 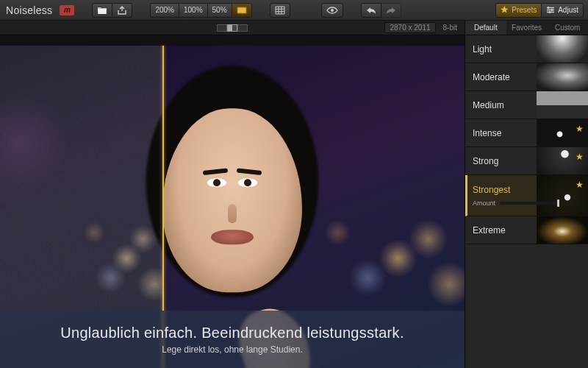 What do you see at coordinates (391, 10) in the screenshot?
I see `redo-icon` at bounding box center [391, 10].